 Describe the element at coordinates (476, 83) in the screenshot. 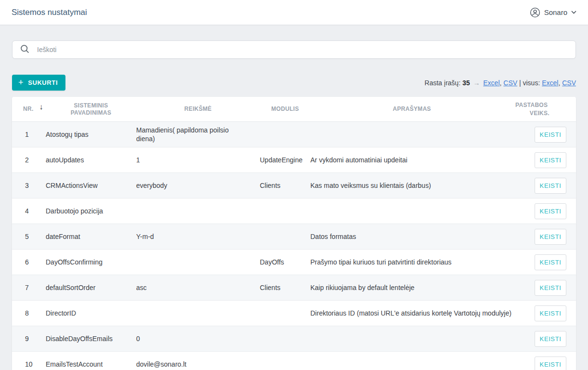

I see `arrow-right-icon: →` at that location.